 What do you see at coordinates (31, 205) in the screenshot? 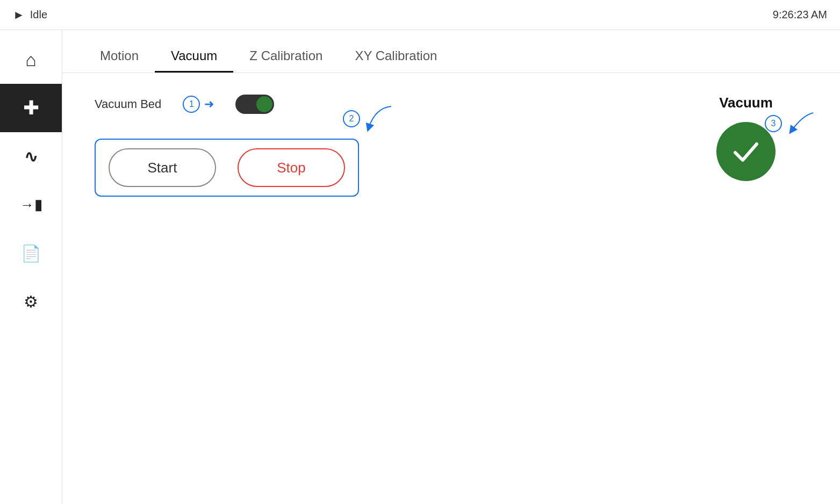
I see `sidebar-item-tab-stop: →▮` at bounding box center [31, 205].